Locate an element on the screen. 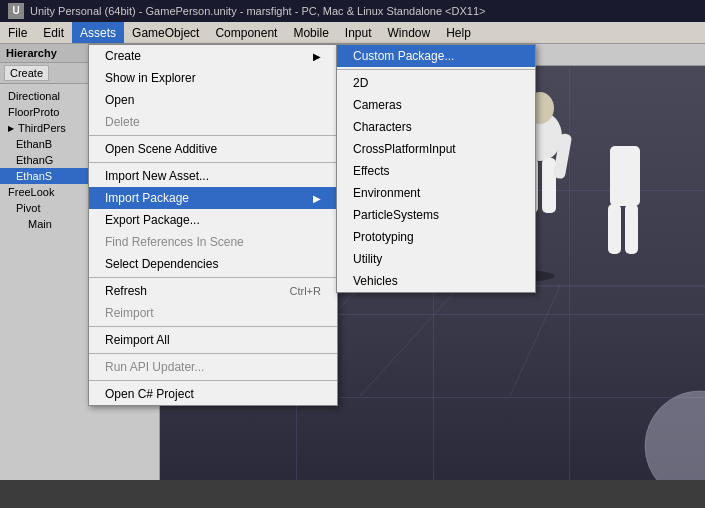  dropdown-create: Create ▶ is located at coordinates (213, 56).